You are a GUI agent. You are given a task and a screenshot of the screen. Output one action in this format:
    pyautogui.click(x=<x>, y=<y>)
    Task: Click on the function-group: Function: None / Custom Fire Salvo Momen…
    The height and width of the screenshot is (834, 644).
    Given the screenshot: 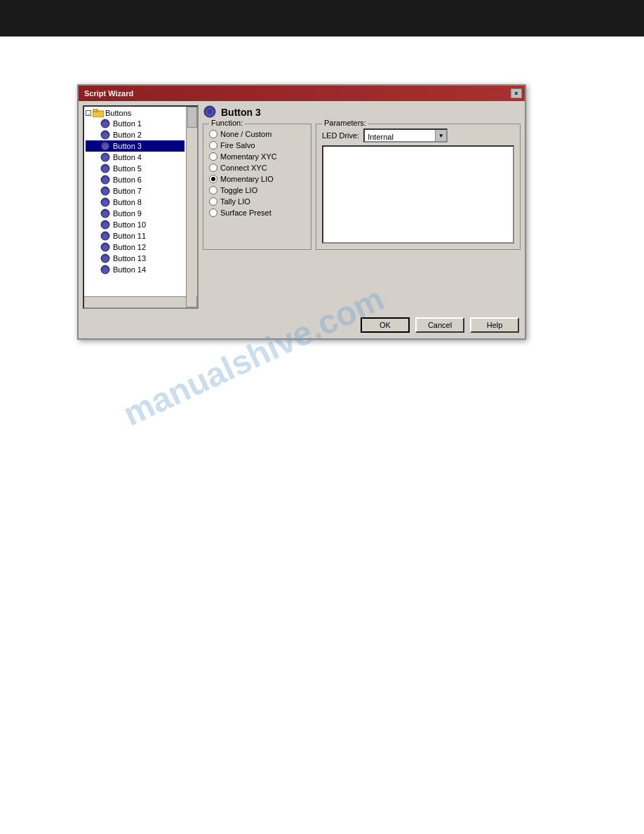 What is the action you would take?
    pyautogui.click(x=257, y=187)
    